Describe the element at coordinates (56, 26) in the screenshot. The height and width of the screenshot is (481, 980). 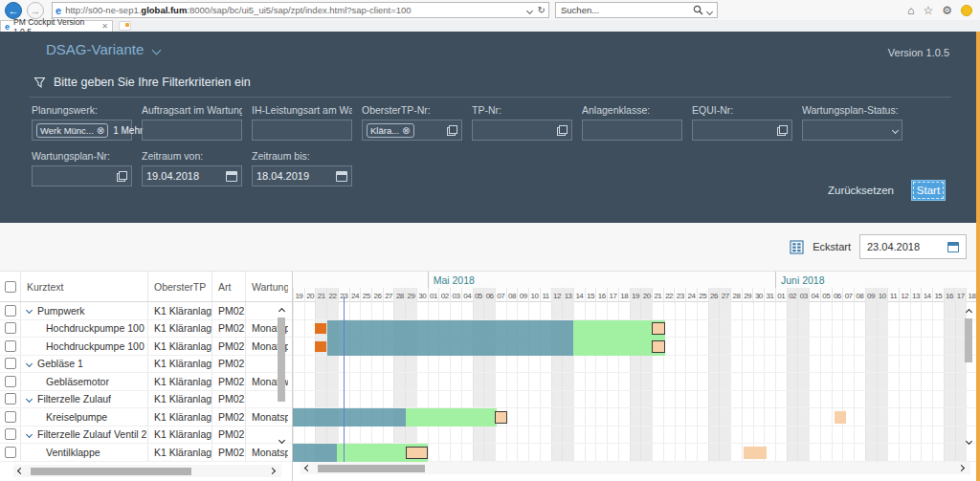
I see `browser-tab: e PM Cockpit Version 1.0.5 ✕` at that location.